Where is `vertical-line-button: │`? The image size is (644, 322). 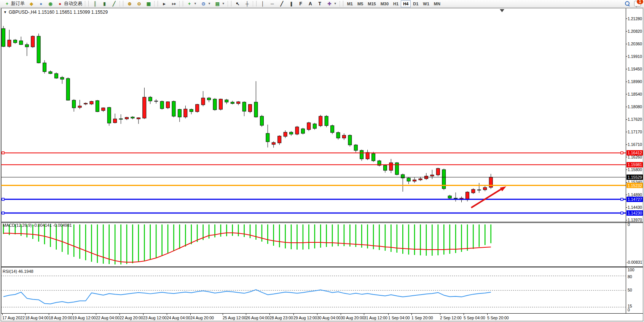 vertical-line-button: │ is located at coordinates (263, 4).